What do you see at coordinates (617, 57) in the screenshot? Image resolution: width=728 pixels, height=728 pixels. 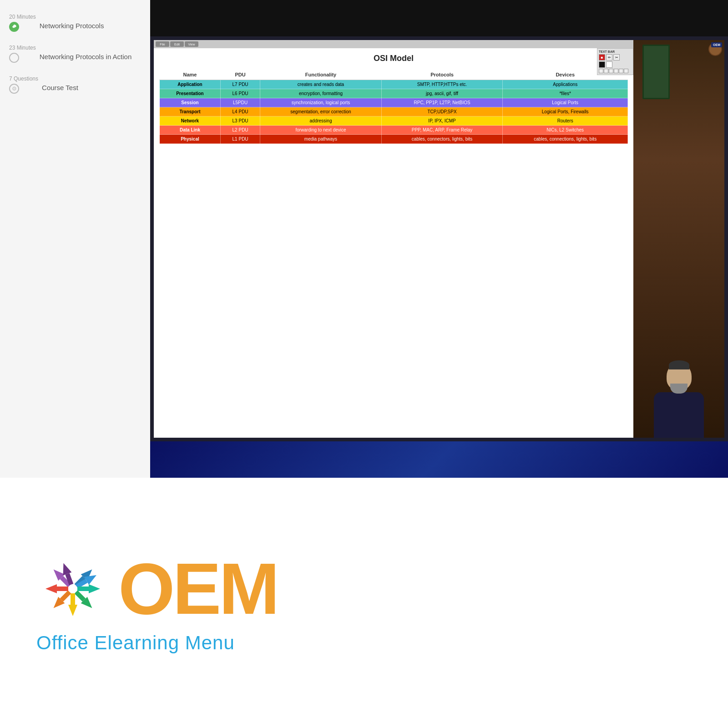 I see `tool-scissor-btn: ✂` at bounding box center [617, 57].